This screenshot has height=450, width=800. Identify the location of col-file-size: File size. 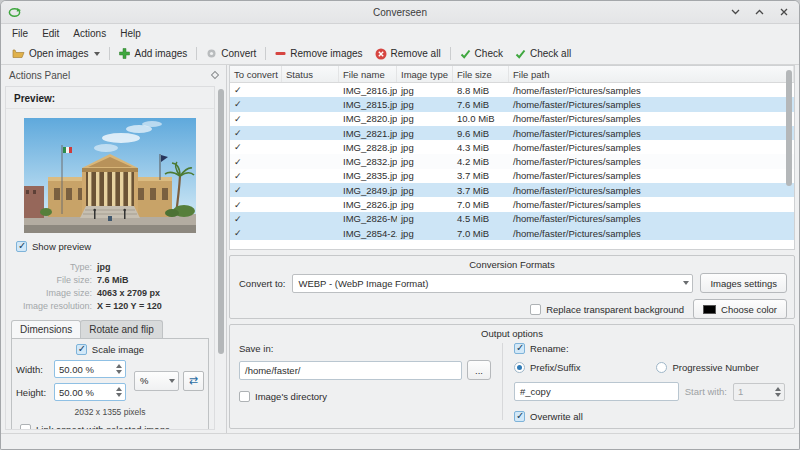
(481, 74).